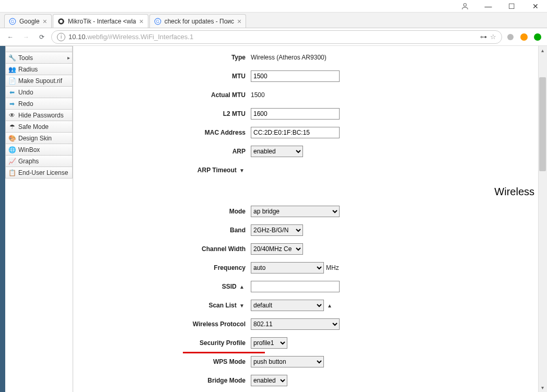  Describe the element at coordinates (12, 58) in the screenshot. I see `wrench-icon: 🔧` at that location.